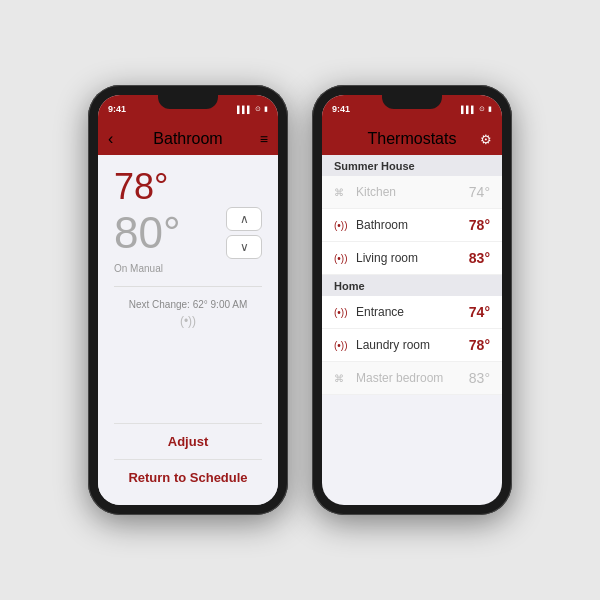 Image resolution: width=600 pixels, height=600 pixels. I want to click on kitchen-name: Kitchen, so click(408, 192).